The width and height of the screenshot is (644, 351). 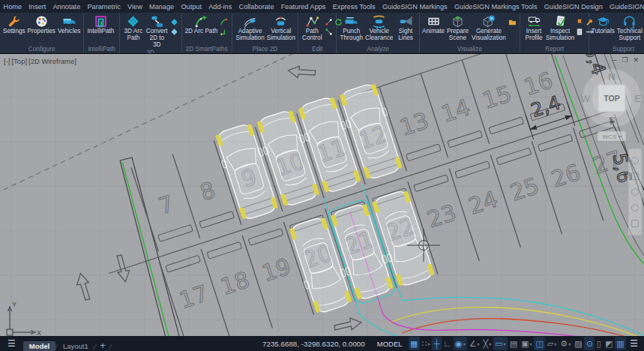 What do you see at coordinates (635, 176) in the screenshot?
I see `pan-icon` at bounding box center [635, 176].